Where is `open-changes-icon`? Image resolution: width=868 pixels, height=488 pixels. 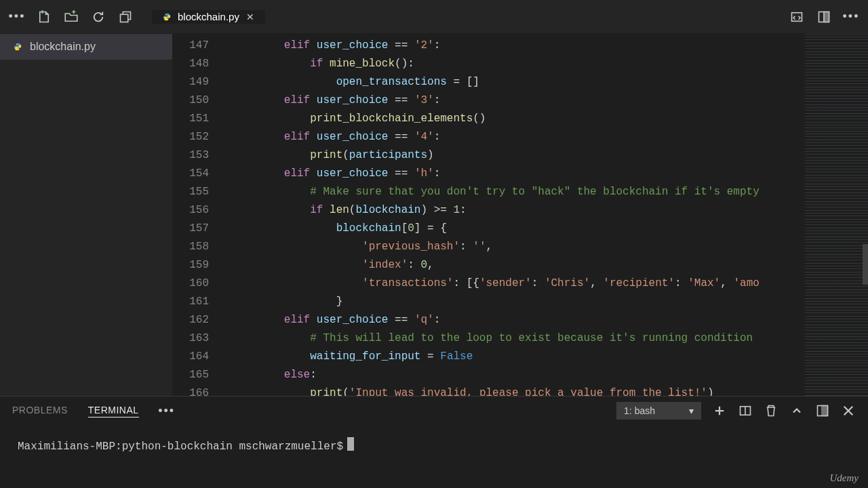
open-changes-icon is located at coordinates (797, 17).